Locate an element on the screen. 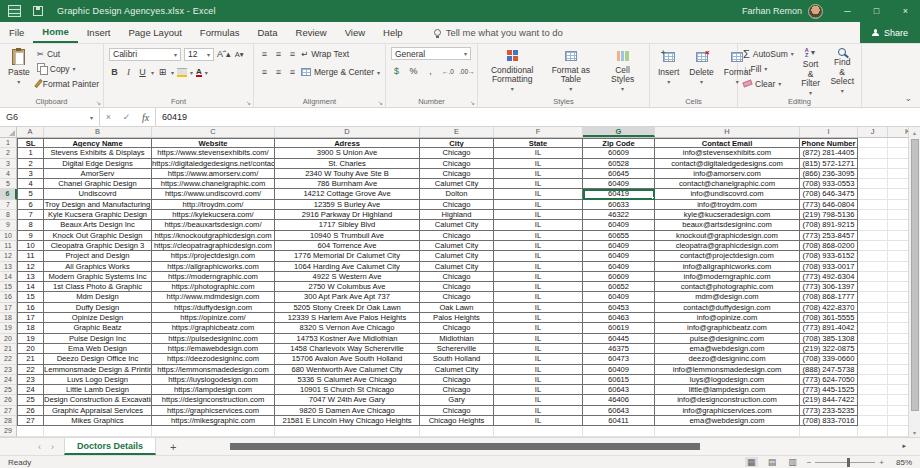 The height and width of the screenshot is (468, 920). cell-A5: 4 is located at coordinates (30, 184).